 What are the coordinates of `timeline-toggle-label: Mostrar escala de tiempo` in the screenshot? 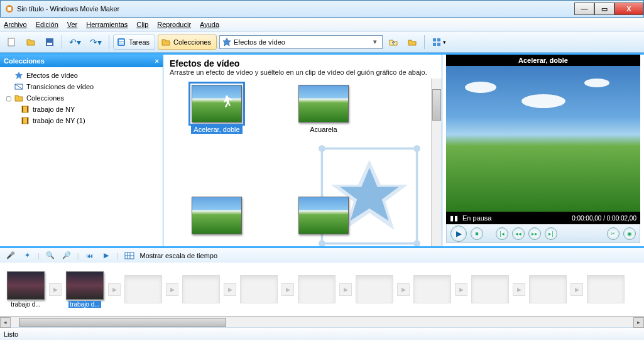 It's located at (179, 256).